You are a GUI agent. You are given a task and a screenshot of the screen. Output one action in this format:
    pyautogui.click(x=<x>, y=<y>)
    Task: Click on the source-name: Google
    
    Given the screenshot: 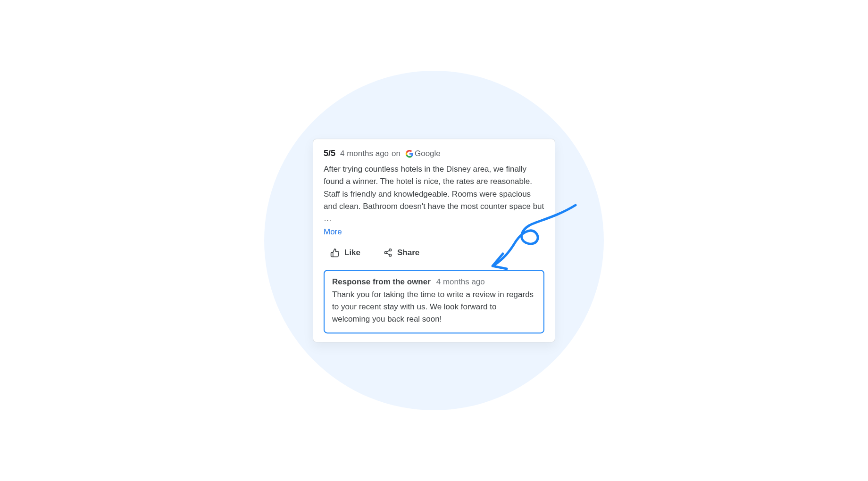 What is the action you would take?
    pyautogui.click(x=427, y=154)
    